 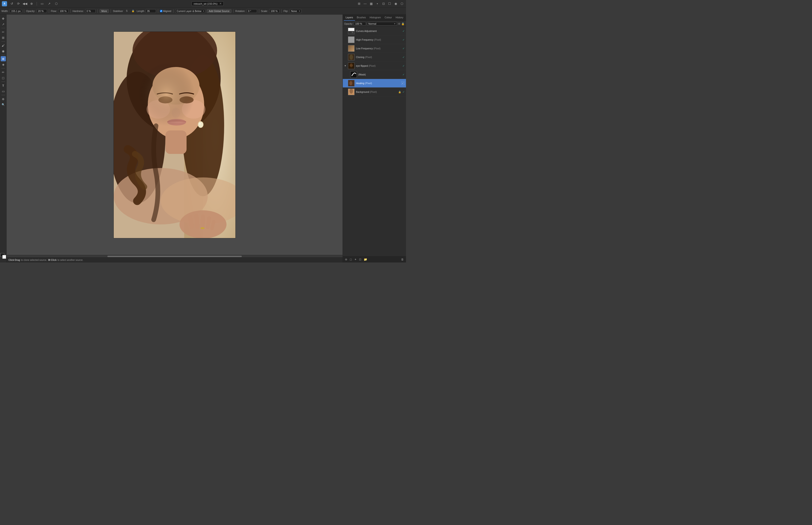 What do you see at coordinates (174, 135) in the screenshot?
I see `canvas-image` at bounding box center [174, 135].